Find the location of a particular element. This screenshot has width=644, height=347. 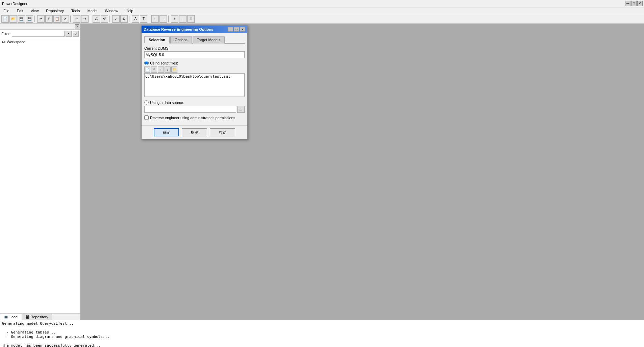

refresh-button: ↺ is located at coordinates (104, 19).